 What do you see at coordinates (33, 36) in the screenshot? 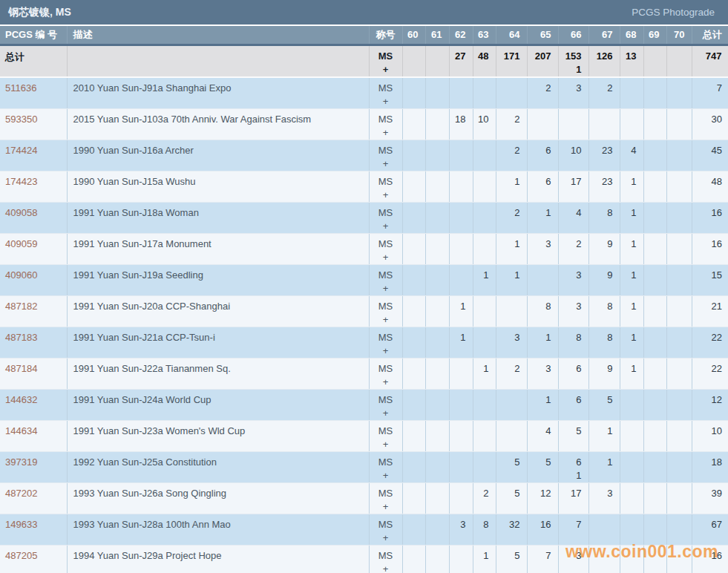
I see `col-pcgs-id: PCGS 编 号` at bounding box center [33, 36].